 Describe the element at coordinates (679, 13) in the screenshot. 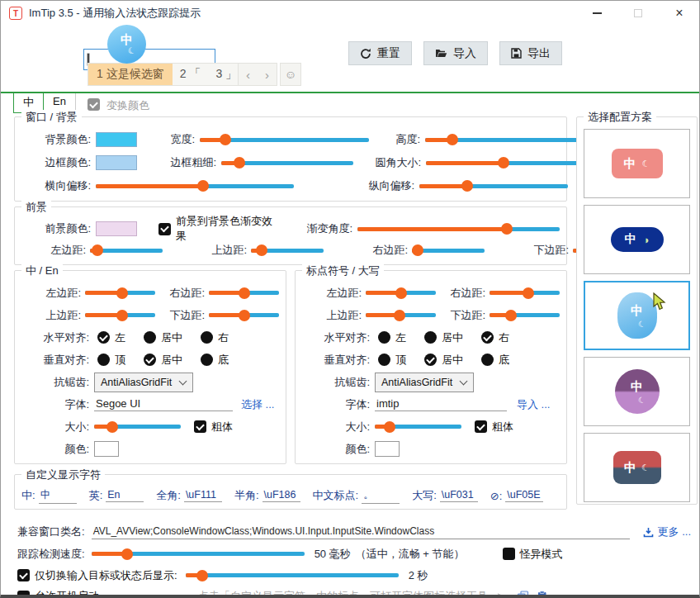

I see `close-button: ×` at that location.